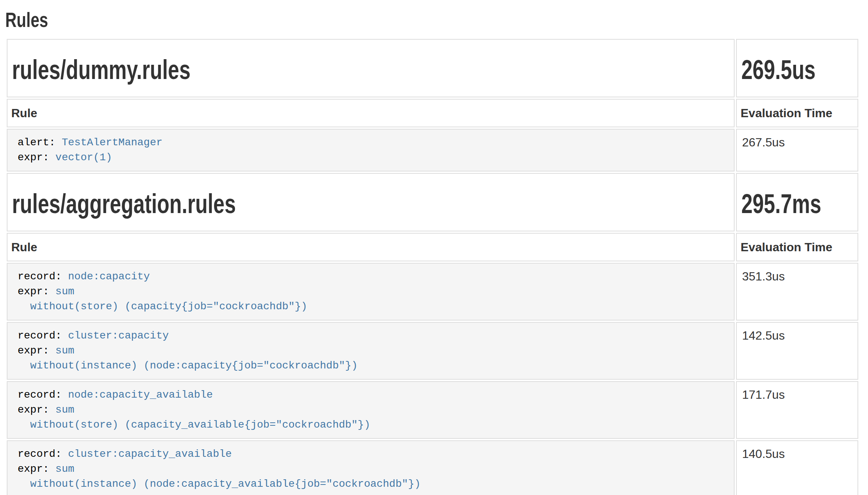 This screenshot has height=495, width=868. What do you see at coordinates (797, 410) in the screenshot?
I see `rule-eval-time-cell: 171.7us` at bounding box center [797, 410].